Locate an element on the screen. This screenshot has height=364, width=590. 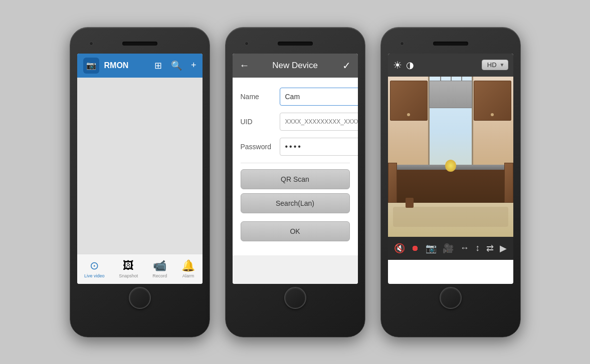
form-body: Name UID Password QR Scan is located at coordinates (295, 166).